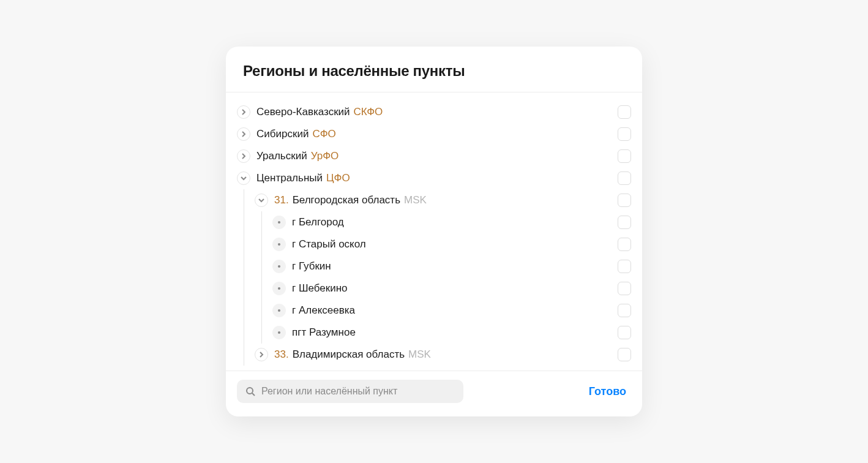  Describe the element at coordinates (455, 266) in the screenshot. I see `city-label: г Губкин` at that location.